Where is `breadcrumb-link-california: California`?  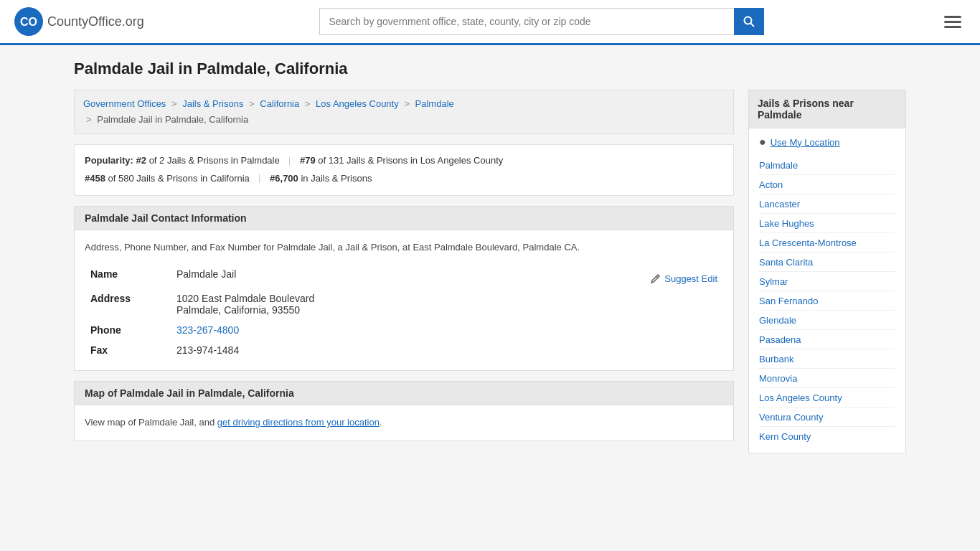 breadcrumb-link-california: California is located at coordinates (280, 103).